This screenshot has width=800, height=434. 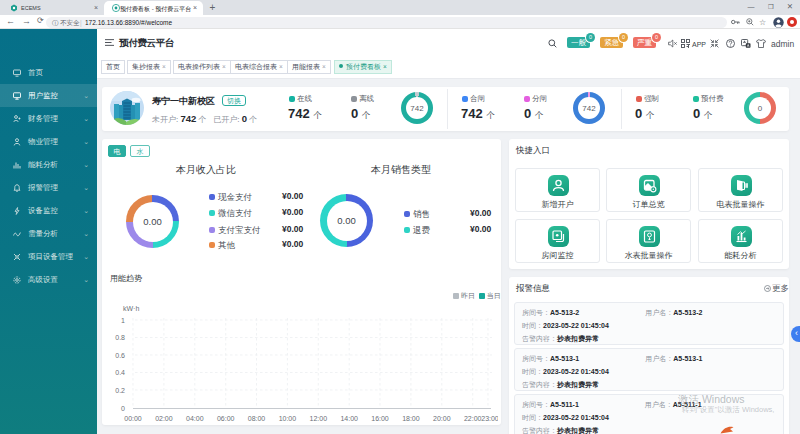 What do you see at coordinates (123, 320) in the screenshot?
I see `svg-text: 1` at bounding box center [123, 320].